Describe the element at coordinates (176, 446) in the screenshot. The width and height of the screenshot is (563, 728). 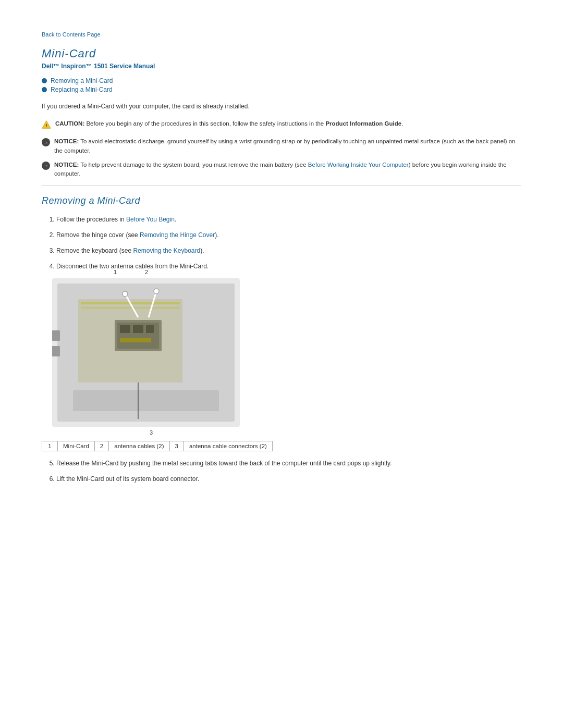
I see `table-cell-num-3: 3` at that location.